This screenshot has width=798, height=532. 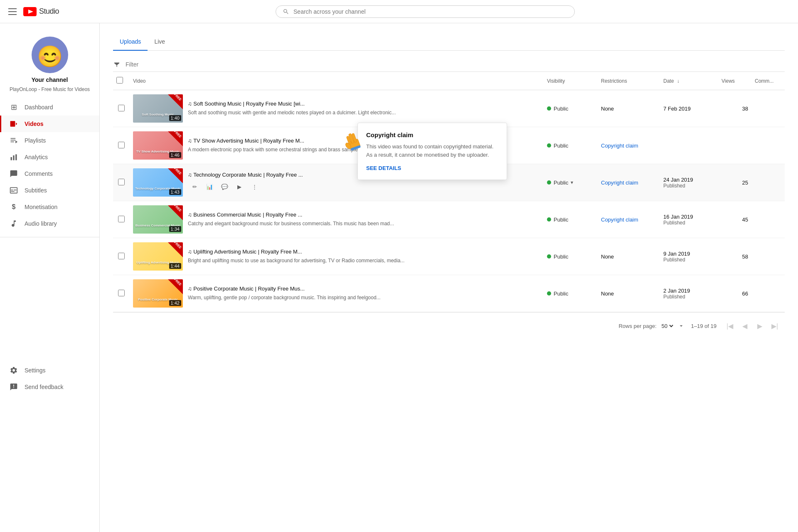 What do you see at coordinates (284, 289) in the screenshot?
I see `video-title: ♫ Positive Corporate Music | Royalty Fre…` at bounding box center [284, 289].